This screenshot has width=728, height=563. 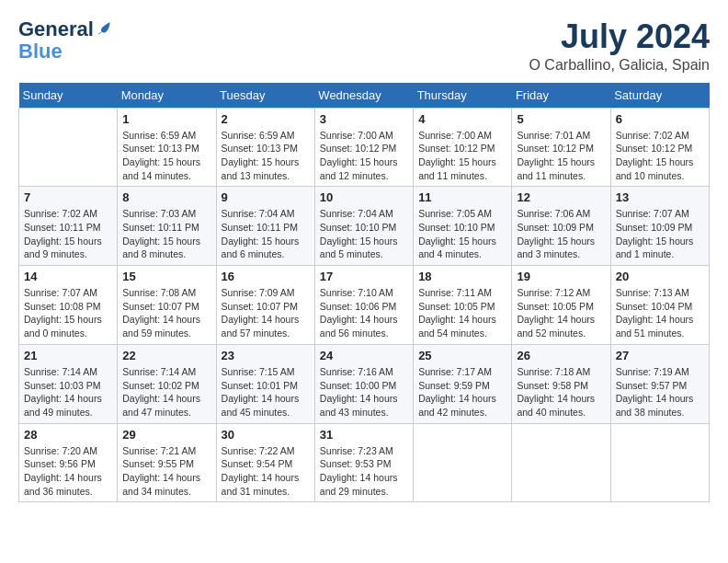 I want to click on calendar-cell: 24Sunrise: 7:16 AM Sunset: 10:00 PM Dayl…, so click(x=364, y=384).